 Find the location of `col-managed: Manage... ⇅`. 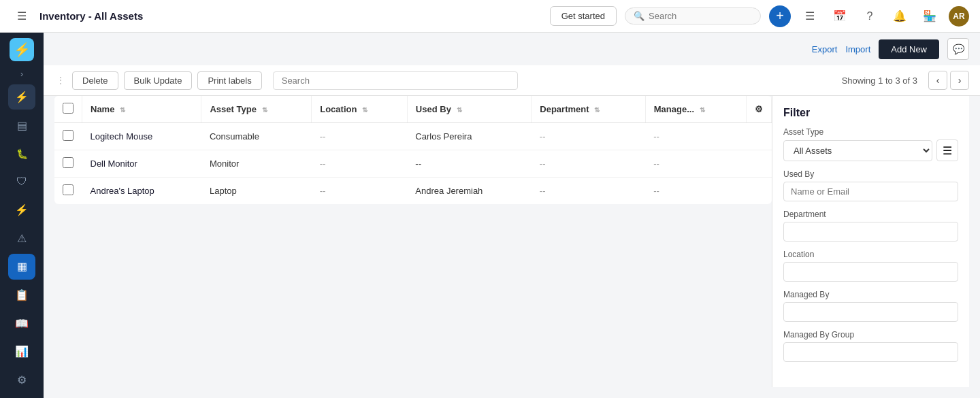

col-managed: Manage... ⇅ is located at coordinates (696, 110).